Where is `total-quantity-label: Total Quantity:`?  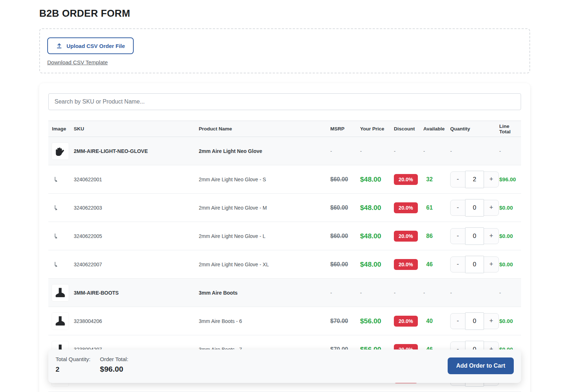 total-quantity-label: Total Quantity: is located at coordinates (73, 359).